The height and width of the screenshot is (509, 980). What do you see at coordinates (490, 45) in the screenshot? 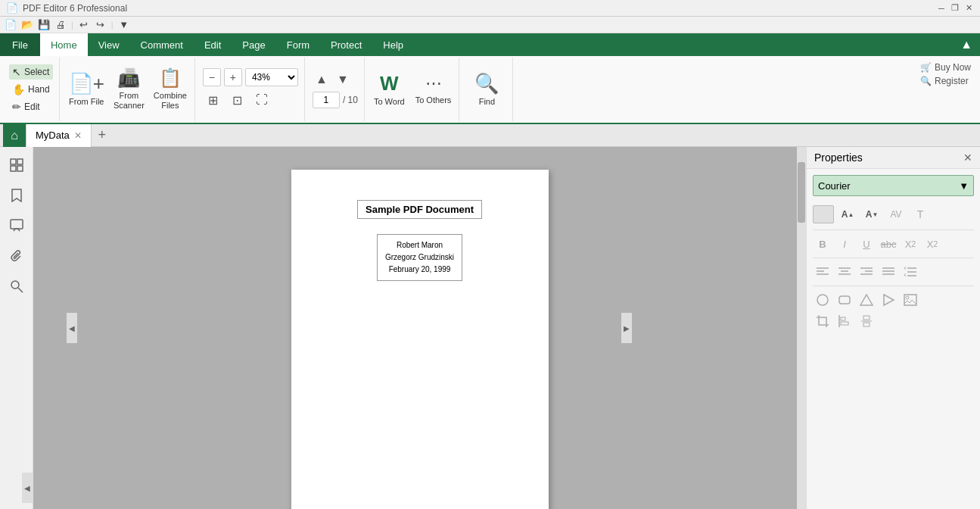
I see `menu-bar: File Home View Comment Edit Page Form Pr…` at bounding box center [490, 45].